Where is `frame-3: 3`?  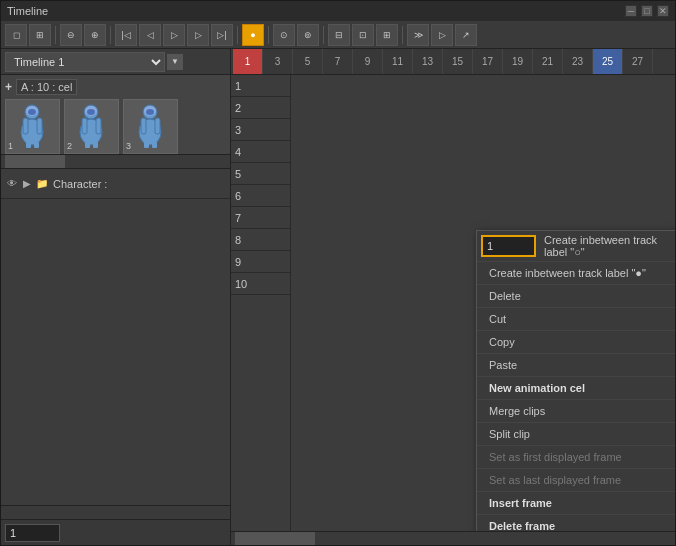
frame-3: 3 is located at coordinates (278, 62).